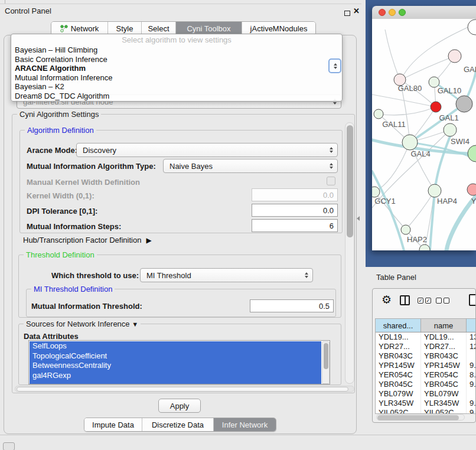 The width and height of the screenshot is (476, 450). What do you see at coordinates (60, 255) in the screenshot?
I see `threshold-definition-title: Threshold Definition` at bounding box center [60, 255].